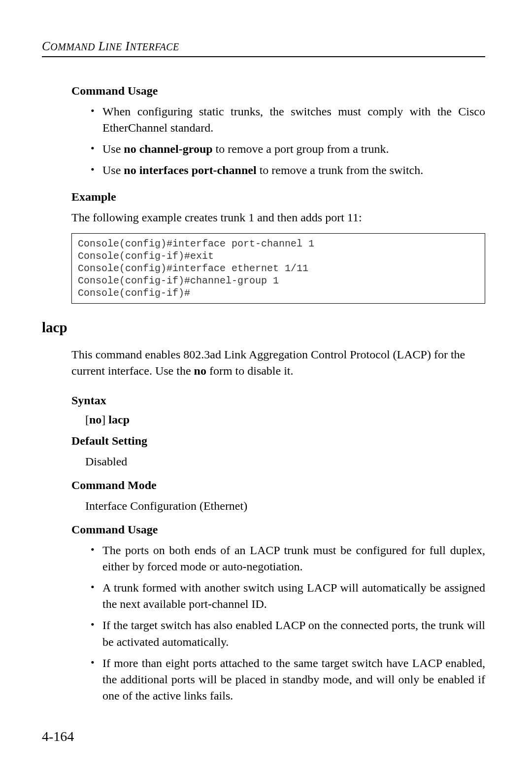 The height and width of the screenshot is (774, 532). Describe the element at coordinates (285, 461) in the screenshot. I see `default-setting-value: Disabled` at that location.